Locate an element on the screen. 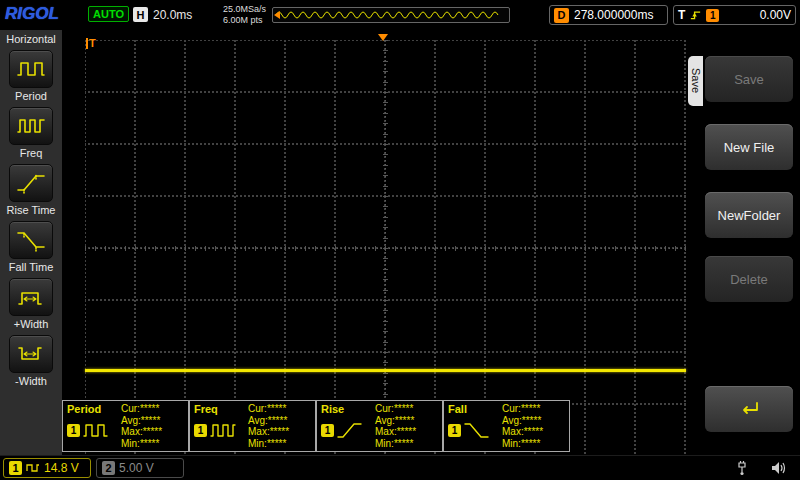  acquisition-info: 25.0MSa/s 6.00M pts is located at coordinates (244, 15).